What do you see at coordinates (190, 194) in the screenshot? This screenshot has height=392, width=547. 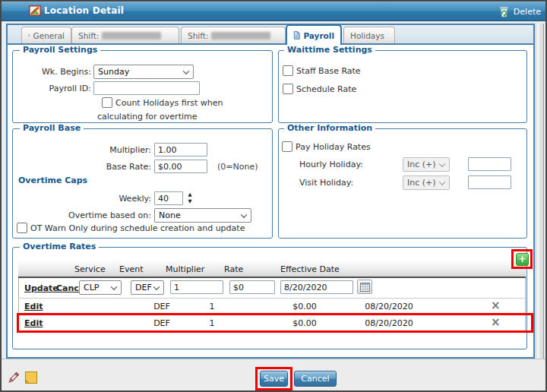 I see `spin-up-icon: ▲` at bounding box center [190, 194].